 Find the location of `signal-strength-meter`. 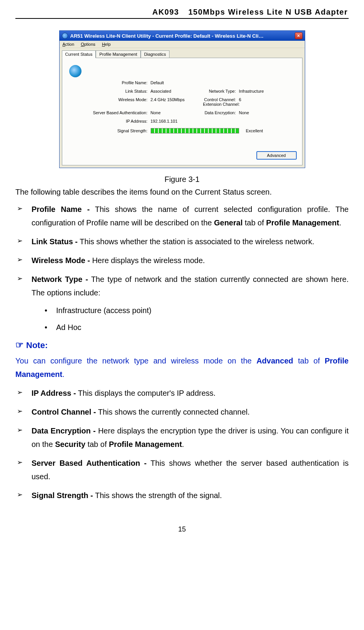

signal-strength-meter is located at coordinates (195, 131).